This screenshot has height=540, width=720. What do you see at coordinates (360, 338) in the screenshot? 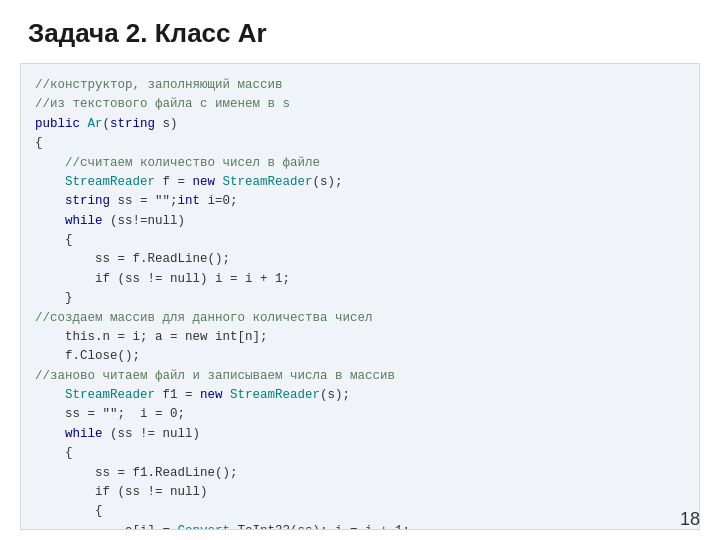
I see `code-line: this.n = i; a = new int[n];` at bounding box center [360, 338].